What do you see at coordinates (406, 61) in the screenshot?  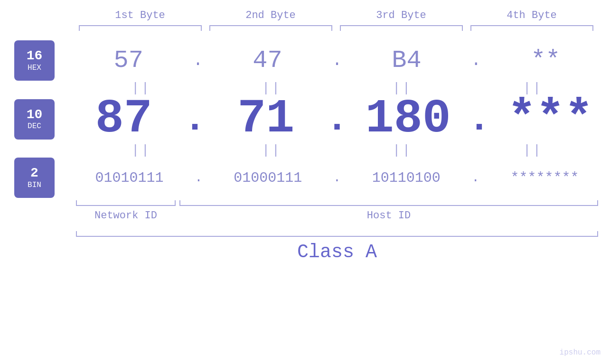 I see `hex-byte3: B4` at bounding box center [406, 61].